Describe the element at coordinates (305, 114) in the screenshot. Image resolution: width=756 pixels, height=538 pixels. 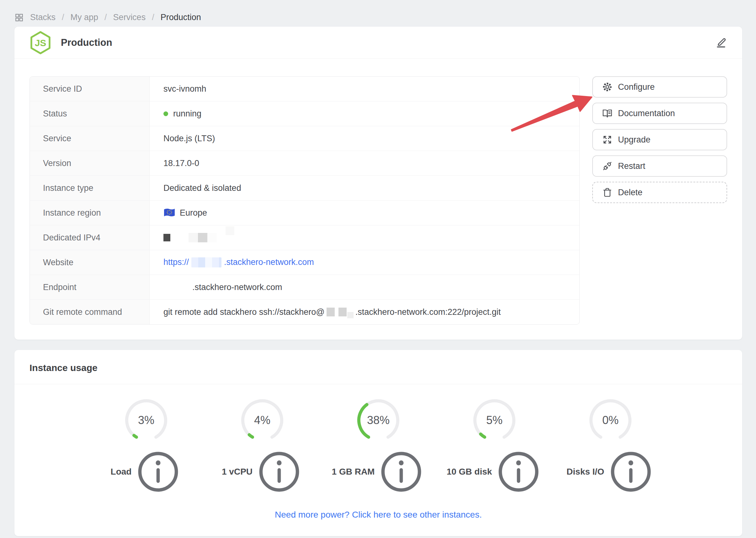
I see `row-status: Status running` at that location.